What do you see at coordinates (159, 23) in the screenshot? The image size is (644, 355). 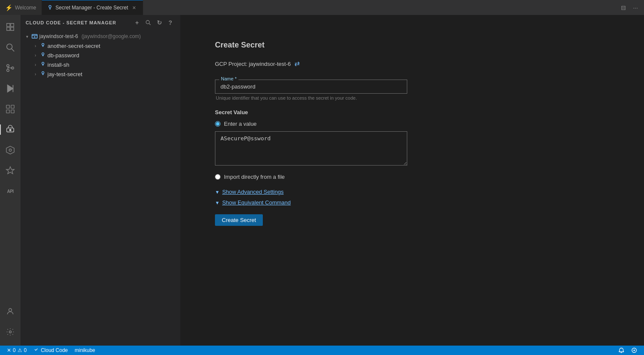 I see `sidebar-refresh-button: ↻` at bounding box center [159, 23].